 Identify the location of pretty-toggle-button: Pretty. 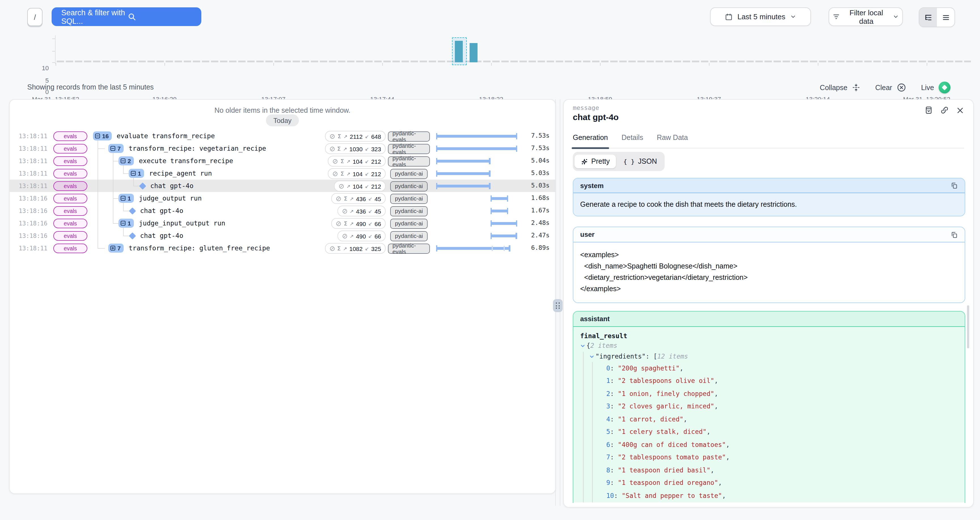
(595, 162).